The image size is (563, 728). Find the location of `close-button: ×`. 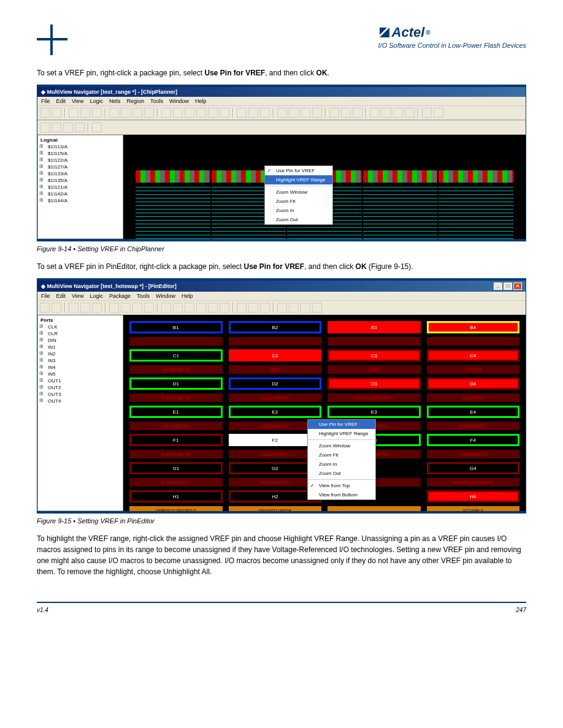

close-button: × is located at coordinates (518, 286).